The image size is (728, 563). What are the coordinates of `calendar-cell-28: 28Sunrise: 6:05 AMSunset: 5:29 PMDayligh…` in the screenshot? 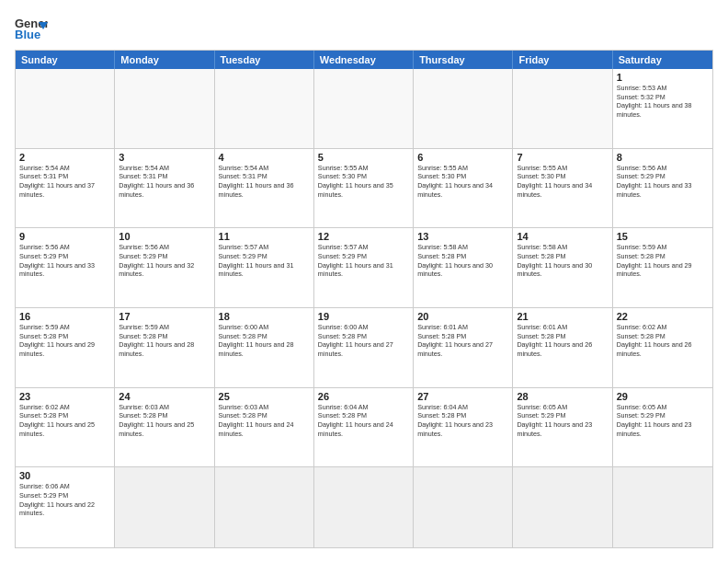 It's located at (563, 428).